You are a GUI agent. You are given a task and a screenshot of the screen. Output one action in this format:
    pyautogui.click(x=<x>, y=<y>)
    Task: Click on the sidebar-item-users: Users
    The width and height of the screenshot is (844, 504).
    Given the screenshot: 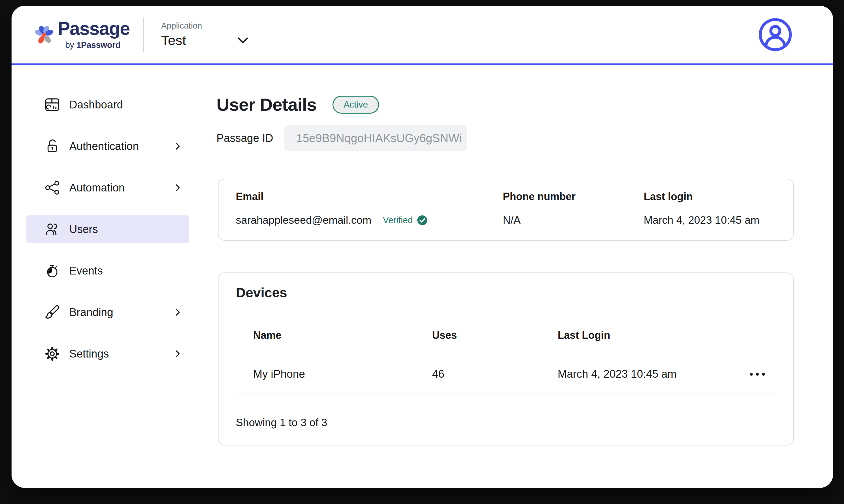 What is the action you would take?
    pyautogui.click(x=107, y=229)
    